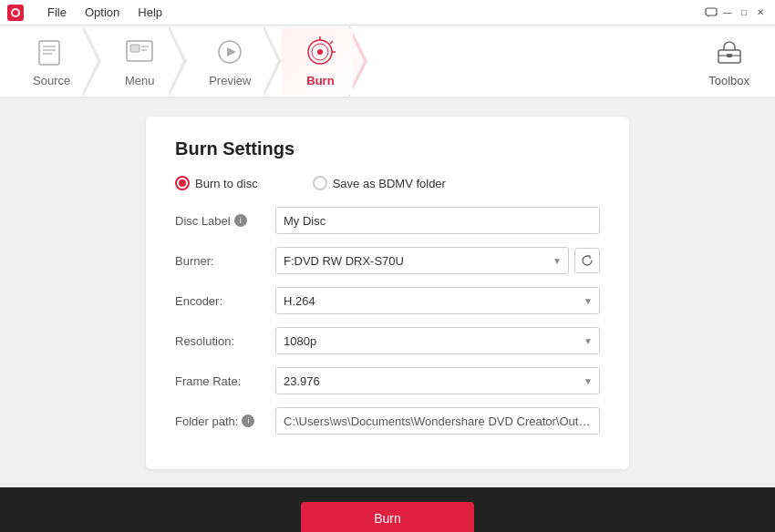  What do you see at coordinates (234, 61) in the screenshot?
I see `nav-step-preview: Preview` at bounding box center [234, 61].